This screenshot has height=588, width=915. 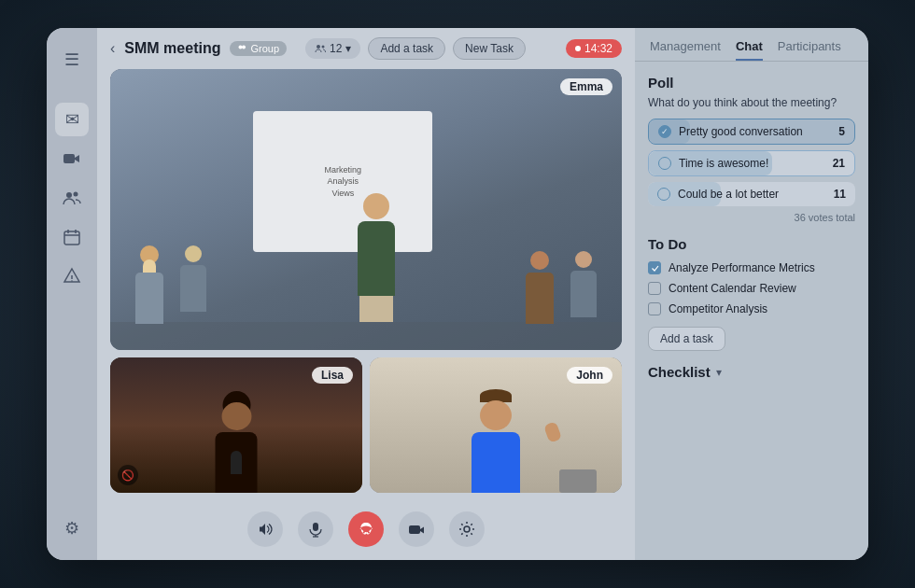 What do you see at coordinates (72, 276) in the screenshot?
I see `sidebar-alert-icon` at bounding box center [72, 276].